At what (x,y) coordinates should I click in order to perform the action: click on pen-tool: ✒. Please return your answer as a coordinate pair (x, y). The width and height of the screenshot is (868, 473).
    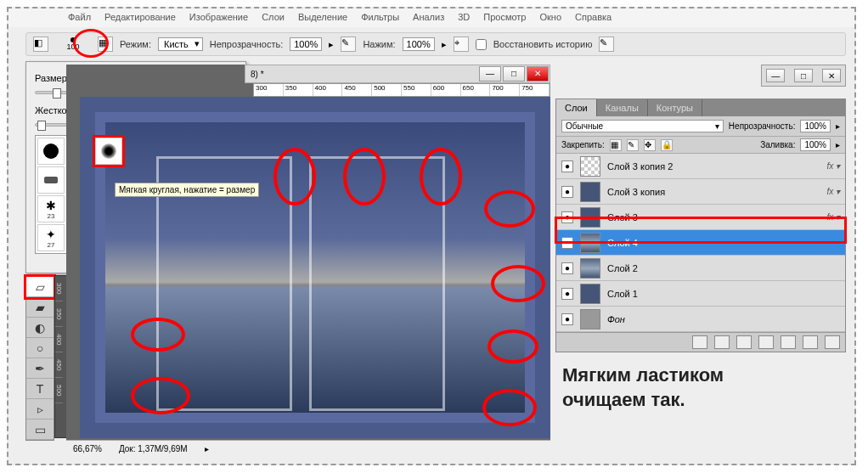
    Looking at the image, I should click on (40, 369).